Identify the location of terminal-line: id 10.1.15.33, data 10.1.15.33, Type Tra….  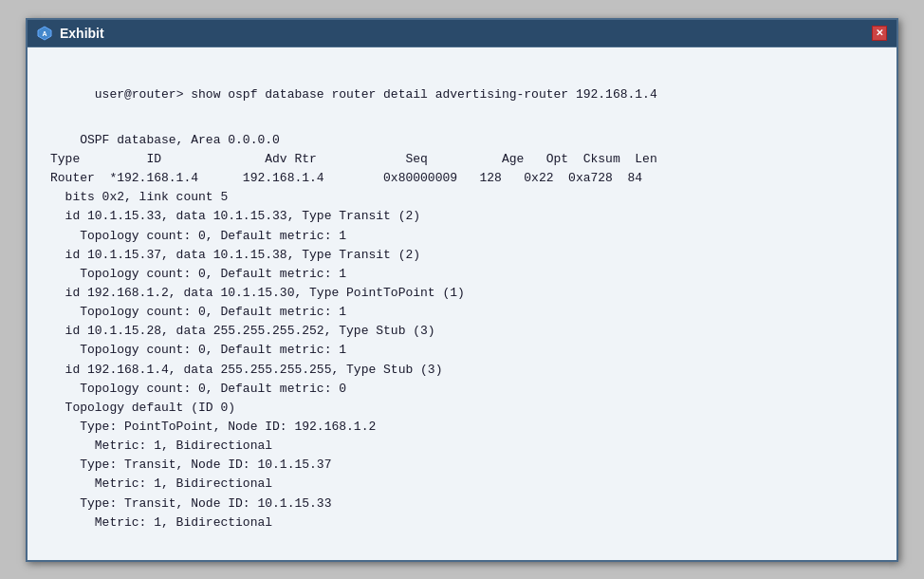
(462, 216).